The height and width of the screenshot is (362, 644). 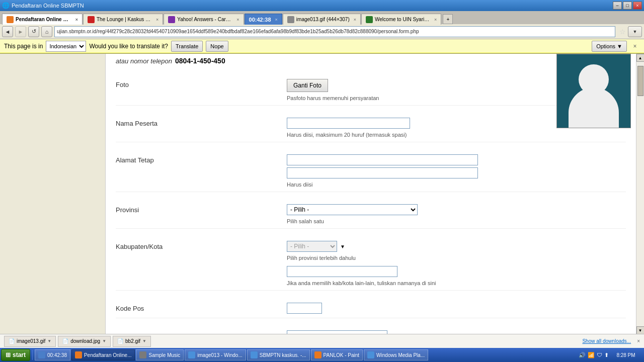 What do you see at coordinates (635, 32) in the screenshot?
I see `menu-button: ▼` at bounding box center [635, 32].